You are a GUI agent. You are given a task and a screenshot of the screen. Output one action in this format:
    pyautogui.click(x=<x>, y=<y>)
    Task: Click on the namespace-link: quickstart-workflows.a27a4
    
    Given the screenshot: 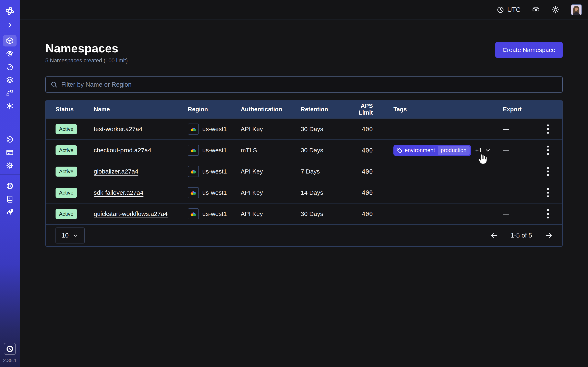 What is the action you would take?
    pyautogui.click(x=131, y=214)
    